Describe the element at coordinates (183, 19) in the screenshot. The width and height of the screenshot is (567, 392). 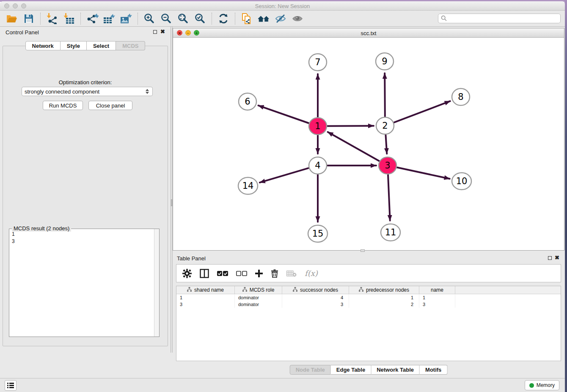
I see `zoom-fit-icon` at that location.